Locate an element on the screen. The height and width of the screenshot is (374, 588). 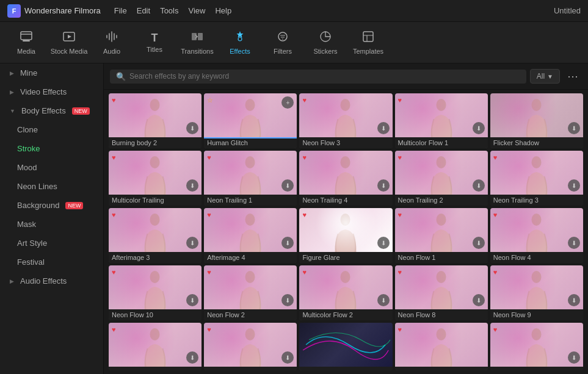
sidebar-item-mine: ▶ Mine is located at coordinates (51, 73).